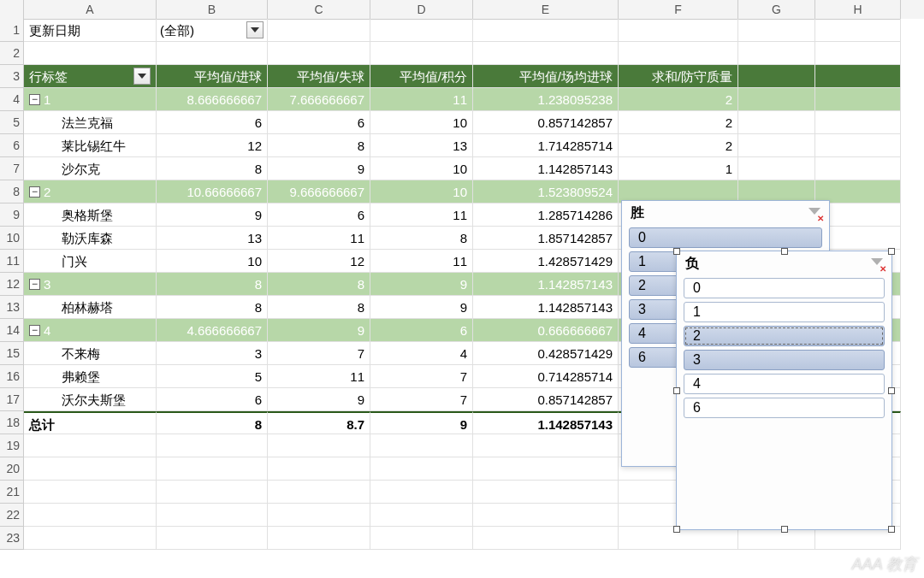 The width and height of the screenshot is (924, 578). What do you see at coordinates (212, 10) in the screenshot?
I see `col-B: B` at bounding box center [212, 10].